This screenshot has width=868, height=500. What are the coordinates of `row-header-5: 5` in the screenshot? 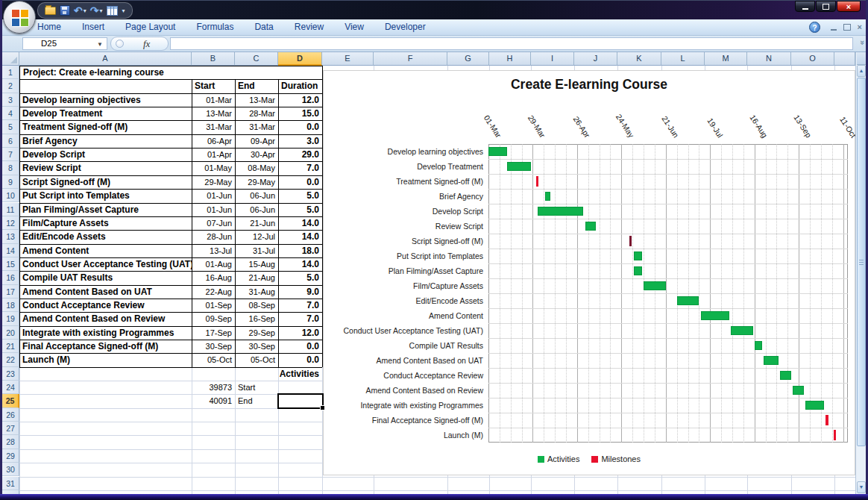 It's located at (10, 127).